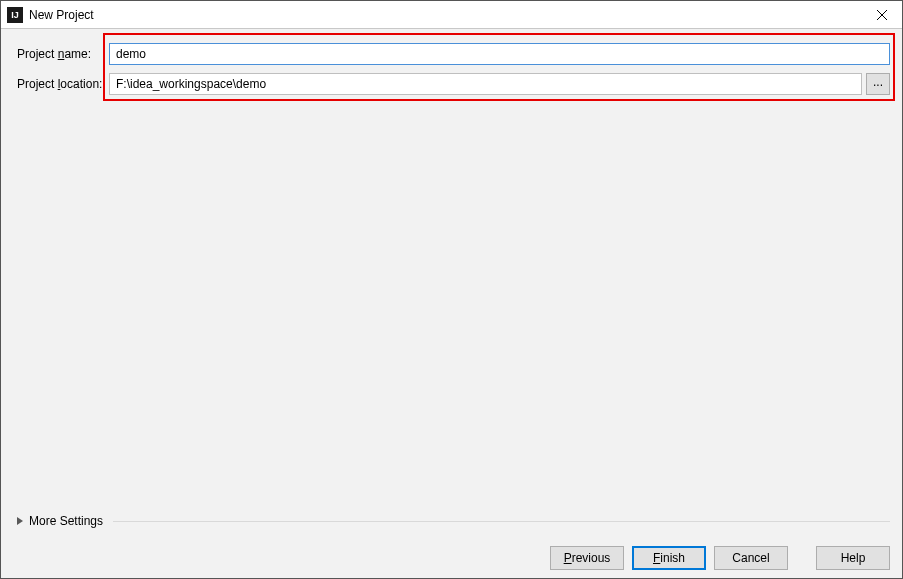  What do you see at coordinates (15, 15) in the screenshot?
I see `app-icon: IJ` at bounding box center [15, 15].